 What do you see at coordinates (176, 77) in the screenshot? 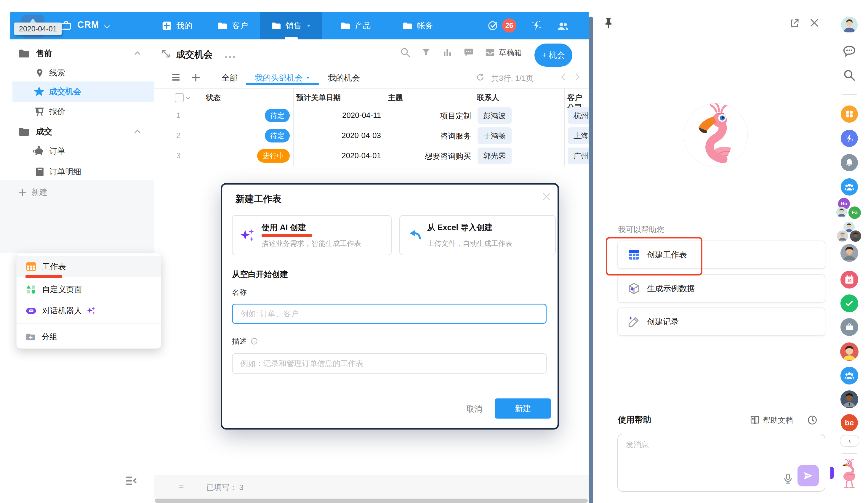
I see `view-list-icon` at bounding box center [176, 77].